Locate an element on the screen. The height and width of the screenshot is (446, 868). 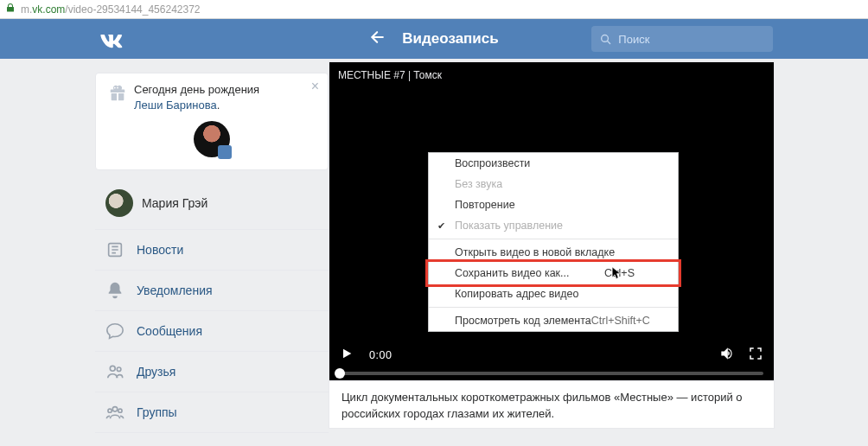
browser-url: m.vk.com/video-29534144_456242372 is located at coordinates (111, 10).